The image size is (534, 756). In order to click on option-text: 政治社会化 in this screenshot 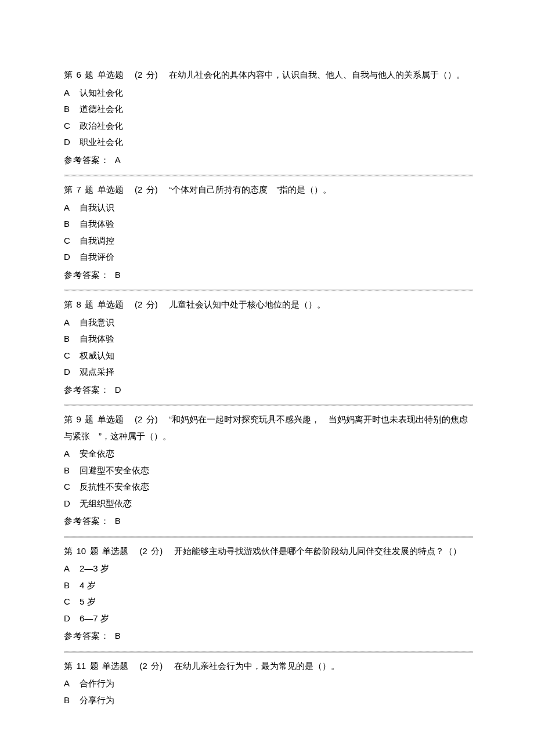, I will do `click(101, 125)`.